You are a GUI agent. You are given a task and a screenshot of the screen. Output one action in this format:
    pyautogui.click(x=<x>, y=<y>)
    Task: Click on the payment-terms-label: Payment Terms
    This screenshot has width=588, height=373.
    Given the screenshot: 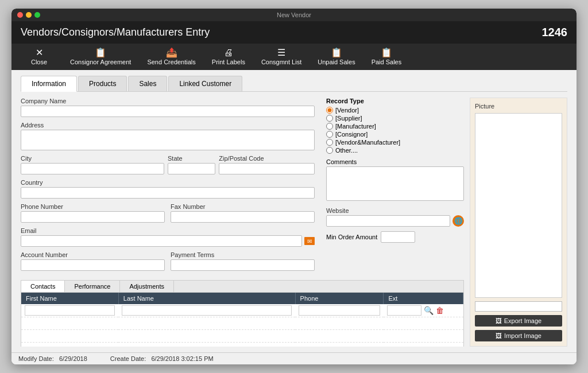 What is the action you would take?
    pyautogui.click(x=242, y=255)
    